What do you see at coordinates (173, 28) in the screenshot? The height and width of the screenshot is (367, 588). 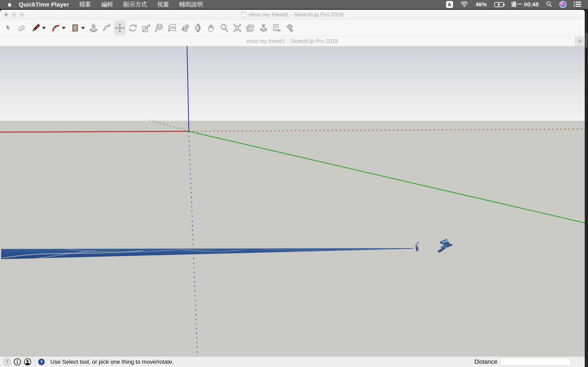 I see `svg-text: A1` at bounding box center [173, 28].